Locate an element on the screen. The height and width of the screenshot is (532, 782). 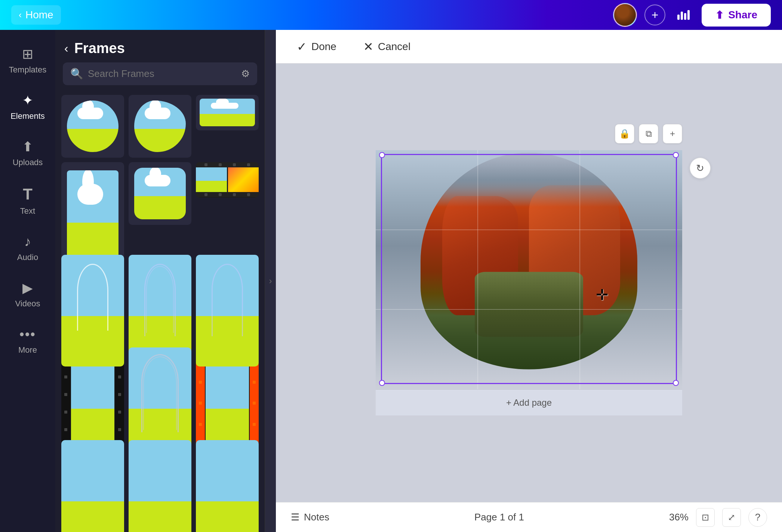
share-button: ⬆ Share is located at coordinates (736, 15).